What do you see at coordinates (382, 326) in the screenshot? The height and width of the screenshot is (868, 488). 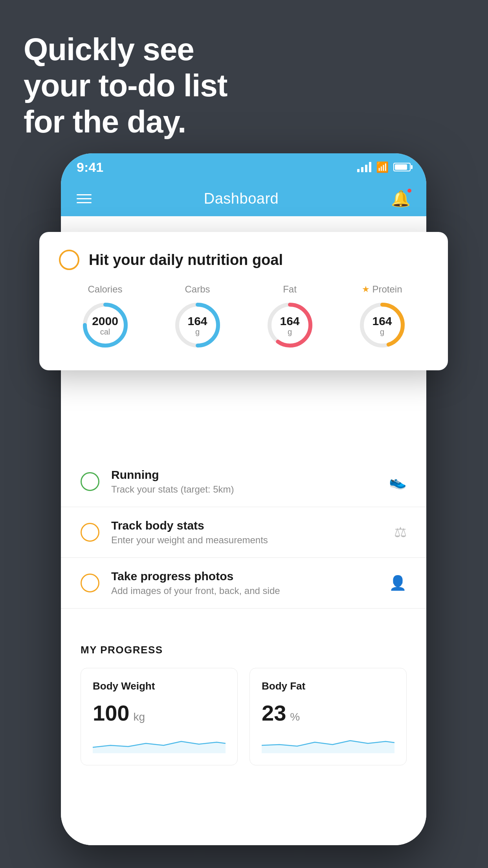 I see `protein-center: 164 g` at bounding box center [382, 326].